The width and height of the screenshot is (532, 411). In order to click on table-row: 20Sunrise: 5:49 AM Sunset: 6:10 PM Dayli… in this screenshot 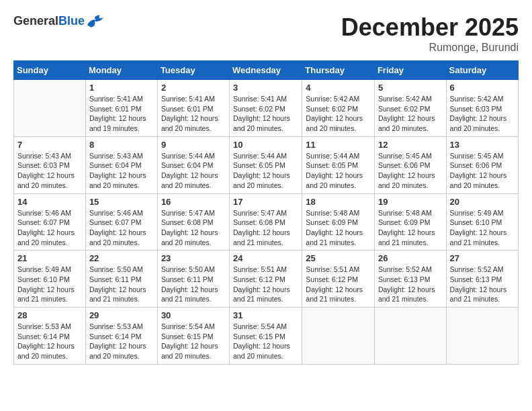, I will do `click(482, 222)`.